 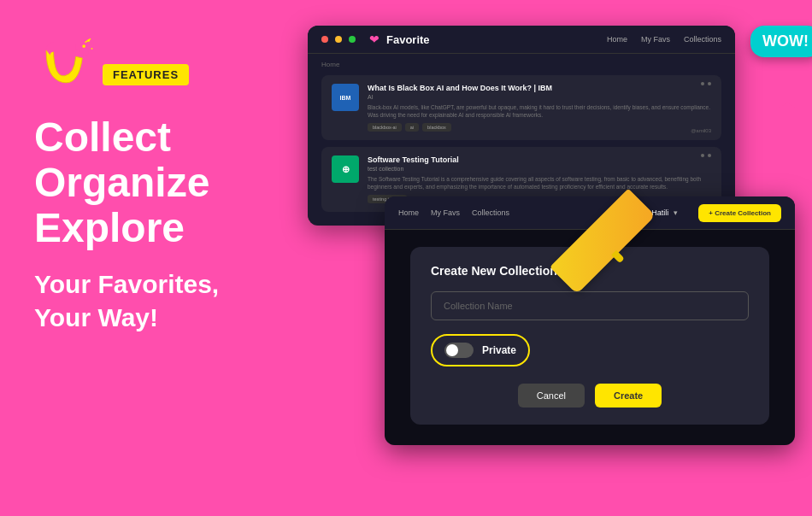 What do you see at coordinates (539, 160) in the screenshot?
I see `card-st-title: Software Testing Tutorial` at bounding box center [539, 160].